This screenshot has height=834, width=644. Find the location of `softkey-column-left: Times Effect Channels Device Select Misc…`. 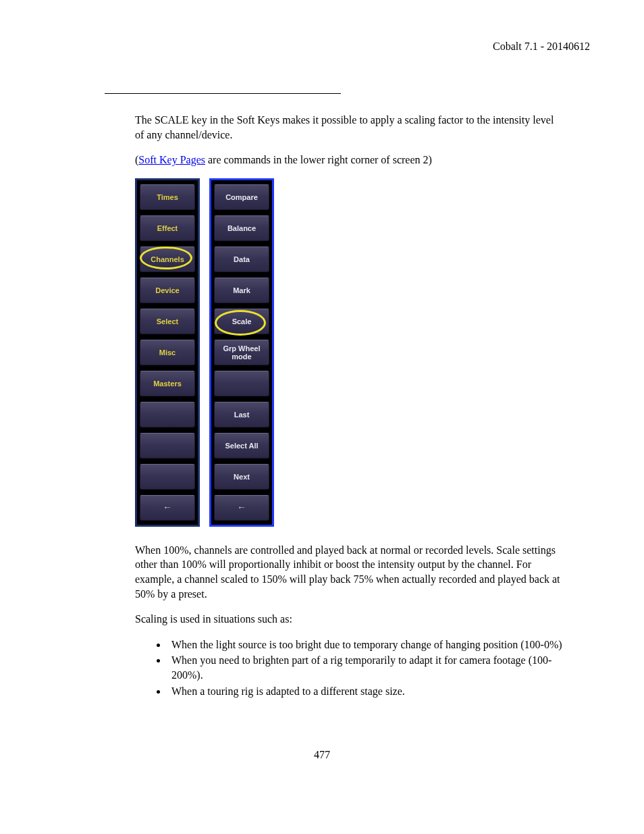

softkey-column-left: Times Effect Channels Device Select Misc… is located at coordinates (167, 353).